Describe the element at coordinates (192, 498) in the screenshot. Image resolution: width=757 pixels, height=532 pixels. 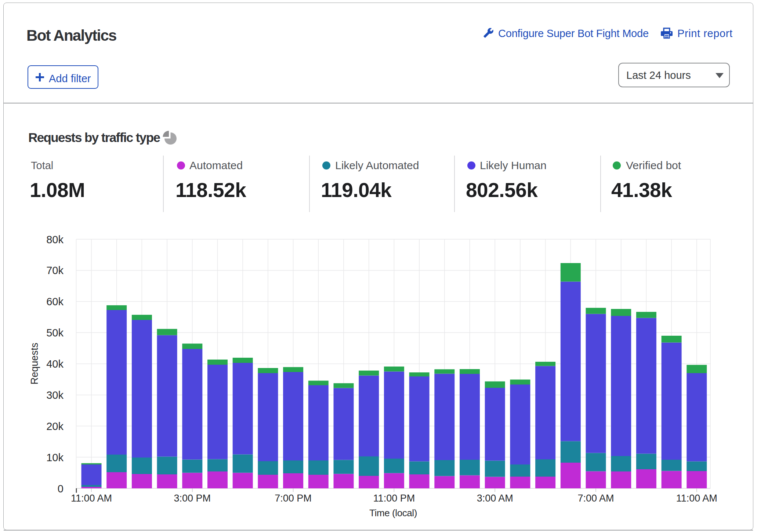
I see `svg-text: 3:00 PM` at that location.